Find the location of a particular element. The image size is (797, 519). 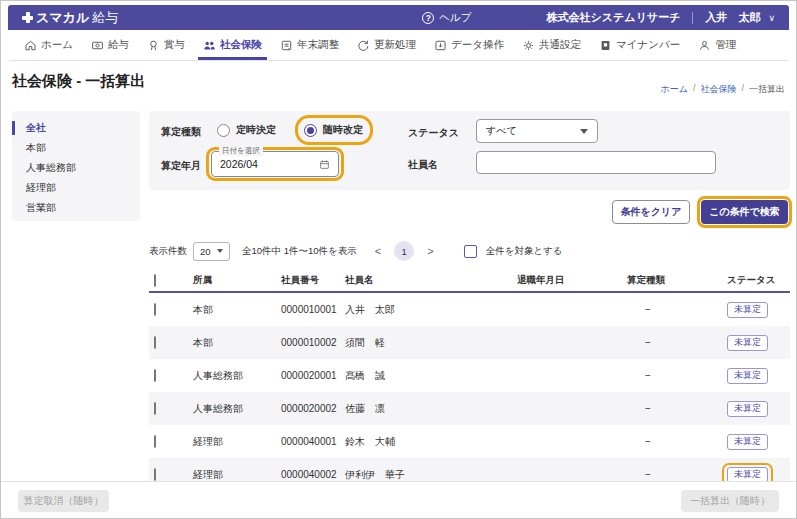

data-operation-icon is located at coordinates (440, 46).